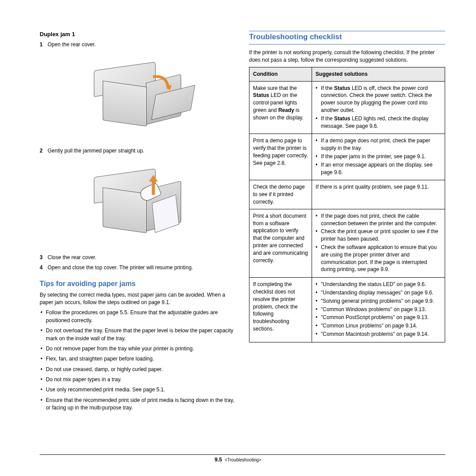 This screenshot has height=476, width=476. I want to click on list-item: "Common PostScript problems" on page 9.1…, so click(378, 317).